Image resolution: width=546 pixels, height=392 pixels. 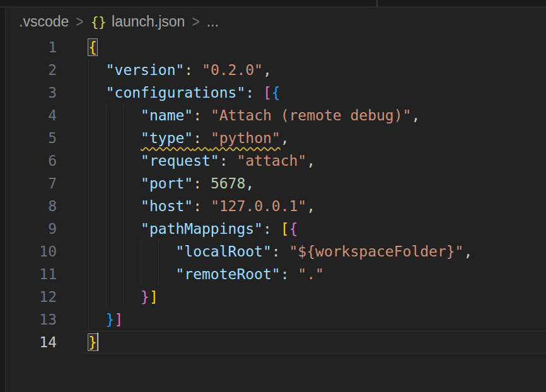 What do you see at coordinates (377, 3) in the screenshot?
I see `tab-divider` at bounding box center [377, 3].